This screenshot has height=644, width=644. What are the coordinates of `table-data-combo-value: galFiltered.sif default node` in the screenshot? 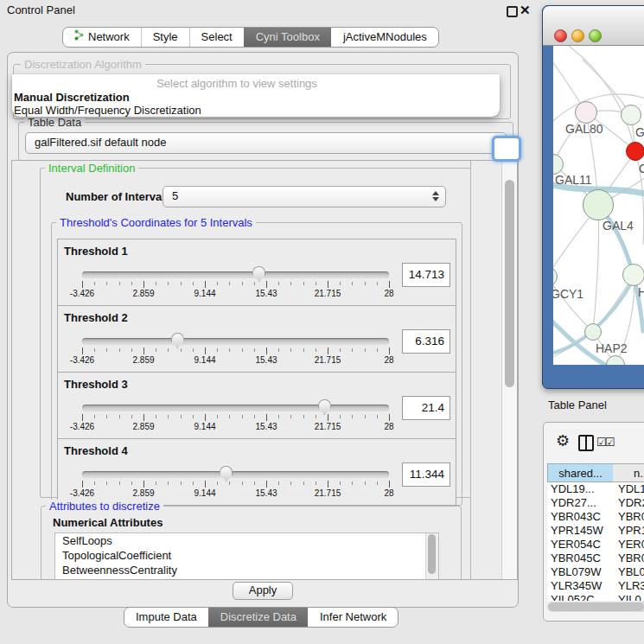 It's located at (100, 142).